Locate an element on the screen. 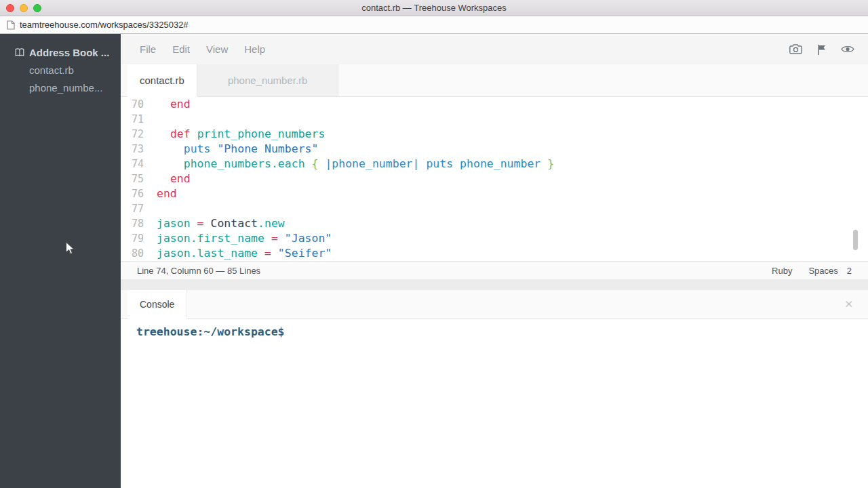 The width and height of the screenshot is (868, 488). window-title: contact.rb — Treehouse Workspaces is located at coordinates (434, 8).